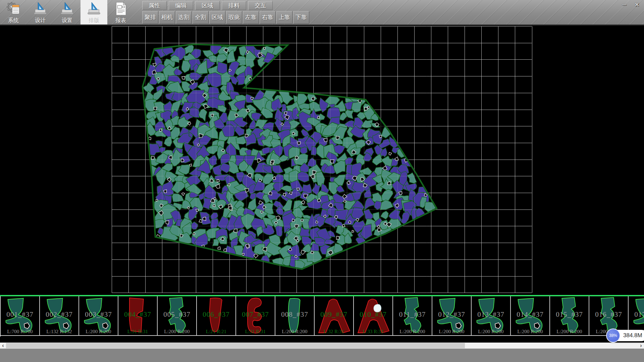 The width and height of the screenshot is (644, 362). I want to click on memory-badge: 38% 384.8M, so click(626, 336).